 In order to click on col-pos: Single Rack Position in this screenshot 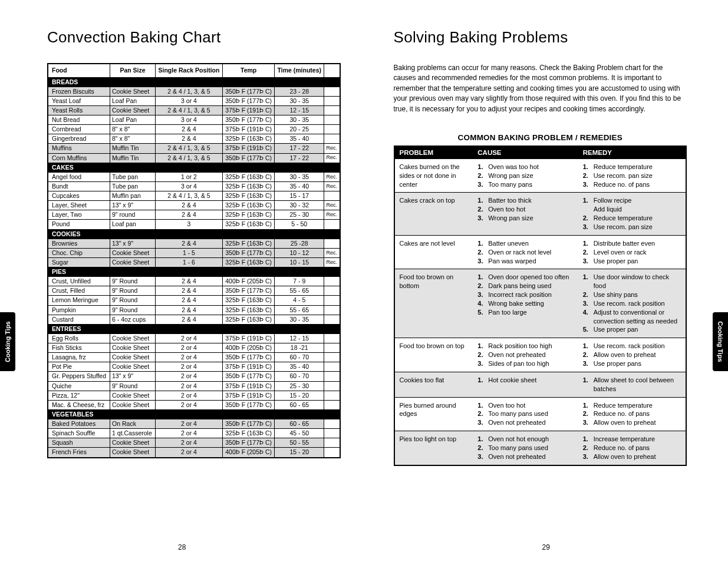, I will do `click(189, 71)`.